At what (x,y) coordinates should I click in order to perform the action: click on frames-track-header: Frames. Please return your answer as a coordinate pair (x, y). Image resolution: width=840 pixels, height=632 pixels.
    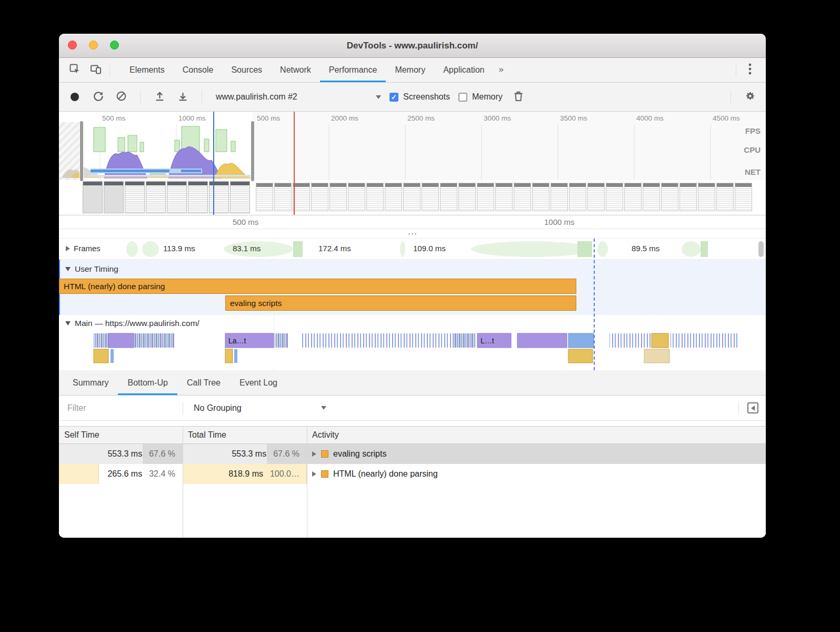
    Looking at the image, I should click on (83, 249).